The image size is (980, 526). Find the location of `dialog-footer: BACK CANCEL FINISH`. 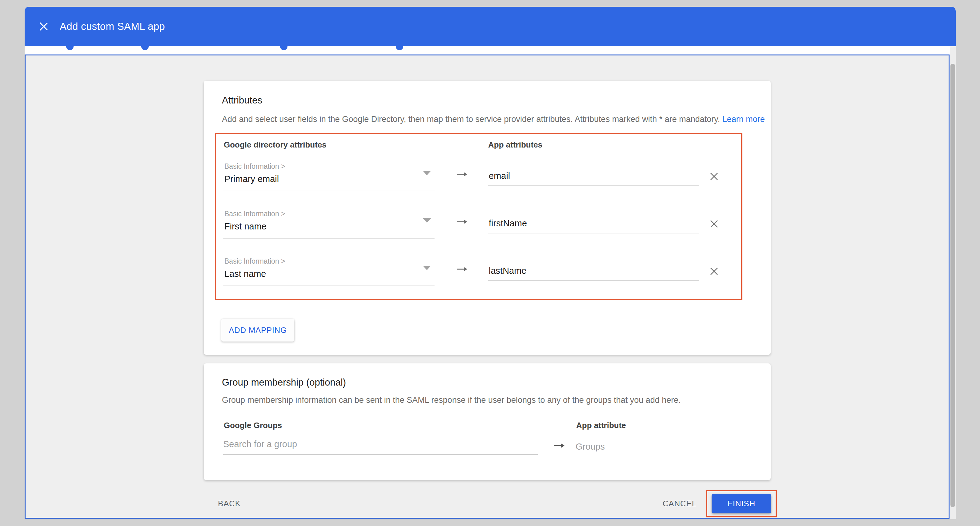

dialog-footer: BACK CANCEL FINISH is located at coordinates (488, 504).